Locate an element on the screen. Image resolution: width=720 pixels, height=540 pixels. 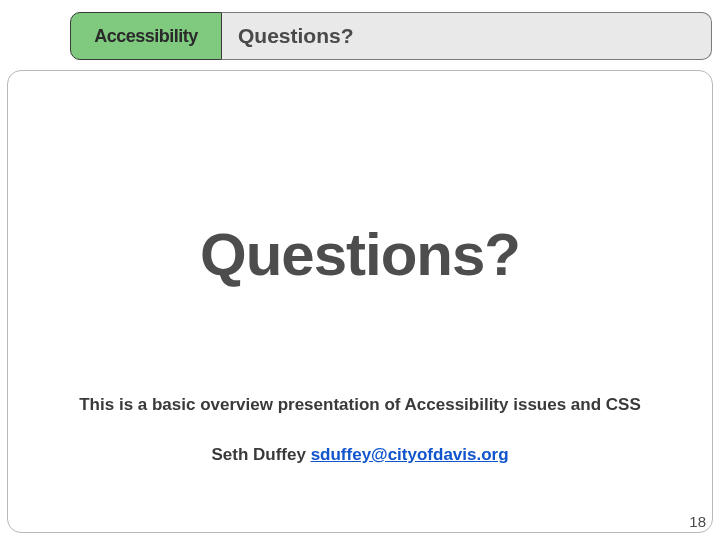
author-email-link: sduffey@cityofdavis.org is located at coordinates (410, 454).